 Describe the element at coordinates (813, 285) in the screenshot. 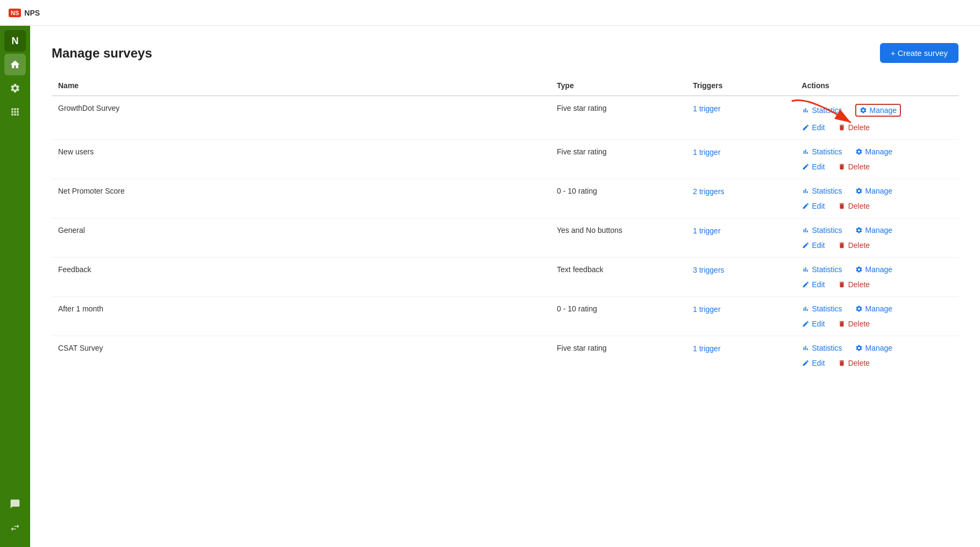

I see `edit-button-4: Edit` at that location.